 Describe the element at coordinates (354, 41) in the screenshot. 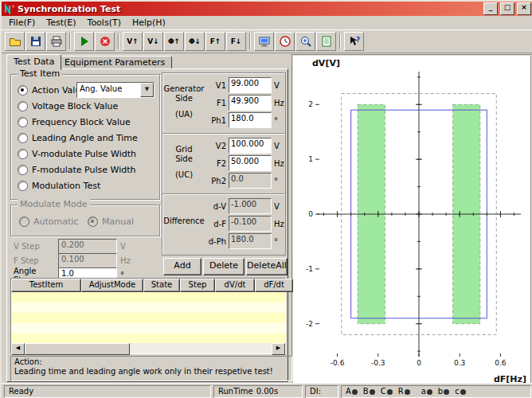

I see `help-arrow-icon: ?` at that location.